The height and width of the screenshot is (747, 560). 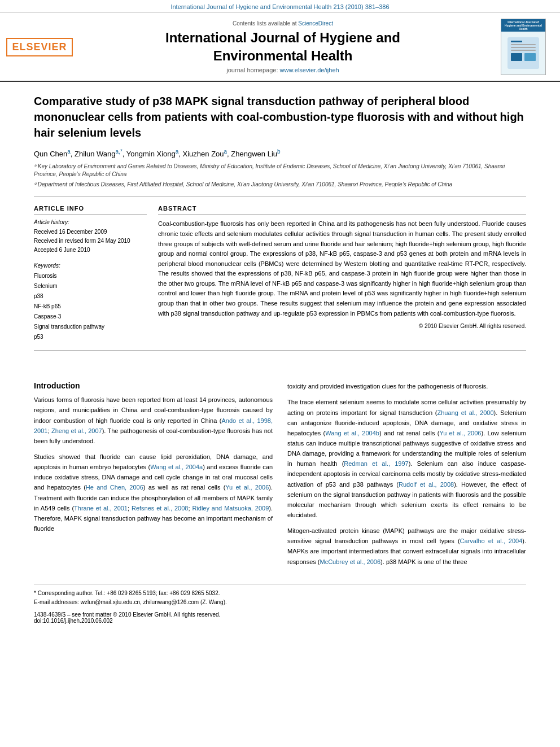 I want to click on thumb-header-text: International Journal of Hygiene and Env…, so click(x=523, y=25).